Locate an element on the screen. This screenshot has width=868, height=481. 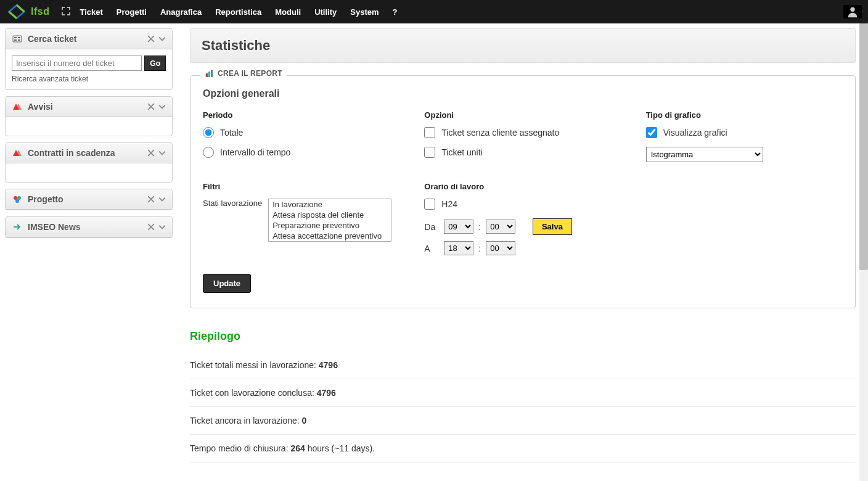
fullscreen-icon is located at coordinates (66, 12).